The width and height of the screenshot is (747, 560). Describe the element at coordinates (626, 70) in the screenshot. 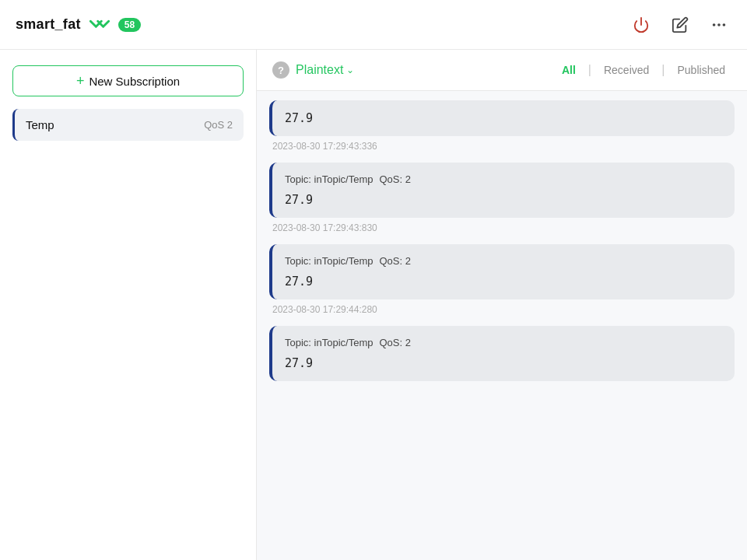

I see `filter-tab-received: Received` at that location.